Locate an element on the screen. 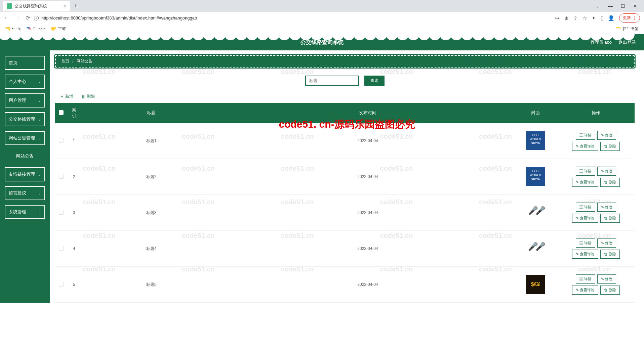 This screenshot has width=644, height=346. system-title: 公交线路查询系统 is located at coordinates (322, 42).